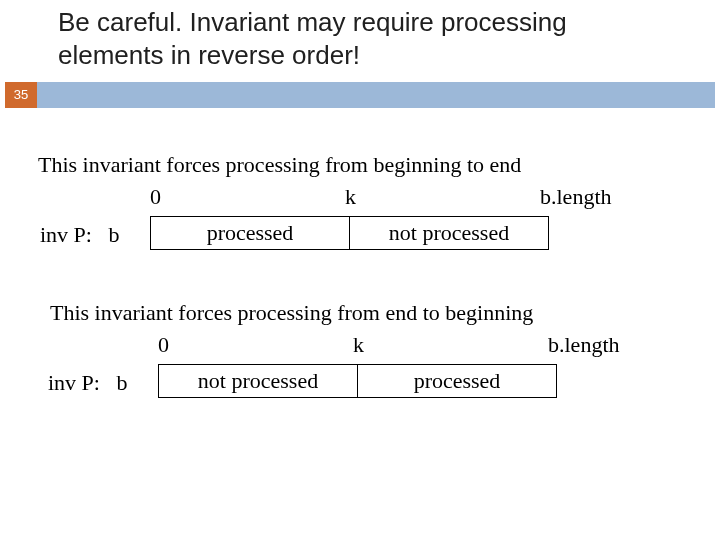 The width and height of the screenshot is (720, 540). Describe the element at coordinates (292, 313) in the screenshot. I see `section2-caption: This invariant forces processing from en…` at that location.